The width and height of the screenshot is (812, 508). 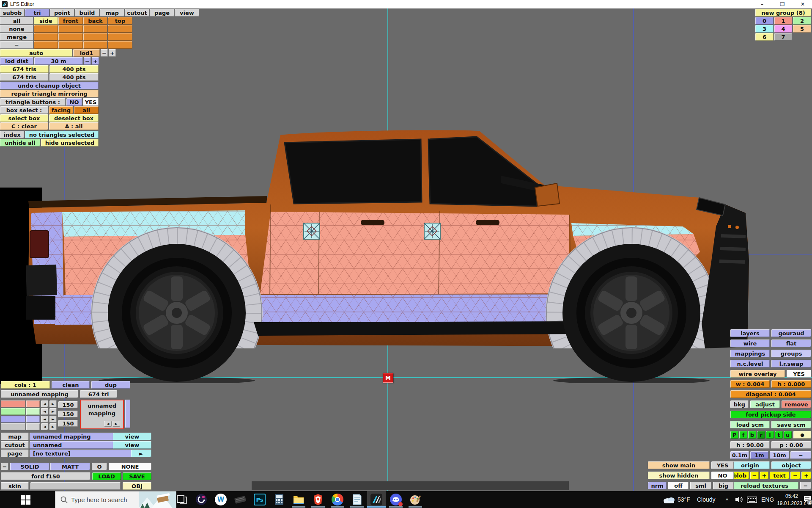 I want to click on lod-auto-button: auto, so click(x=36, y=53).